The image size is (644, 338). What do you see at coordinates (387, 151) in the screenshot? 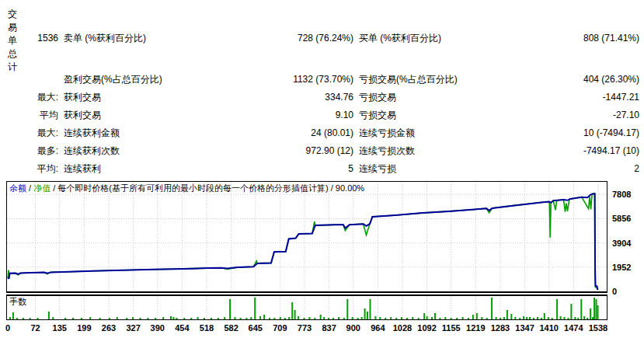
I see `stat-cell-c4: 连续亏损次数` at bounding box center [387, 151].